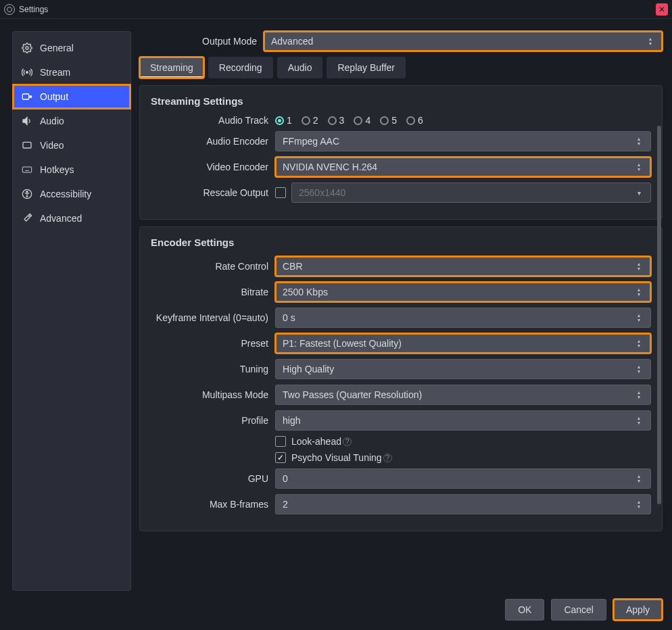 The height and width of the screenshot is (630, 672). I want to click on titlebar: Settings ✕, so click(336, 9).